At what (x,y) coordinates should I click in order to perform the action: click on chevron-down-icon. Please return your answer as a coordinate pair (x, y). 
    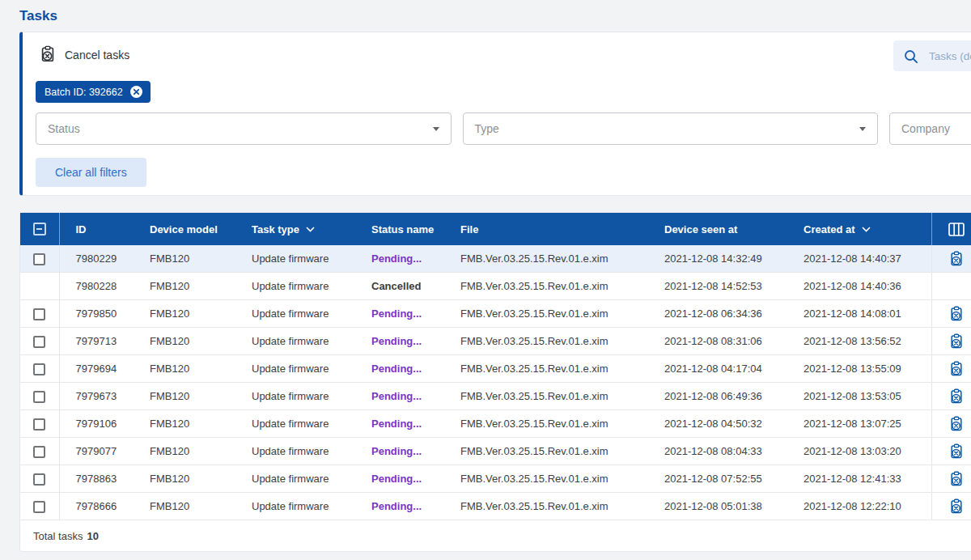
    Looking at the image, I should click on (863, 129).